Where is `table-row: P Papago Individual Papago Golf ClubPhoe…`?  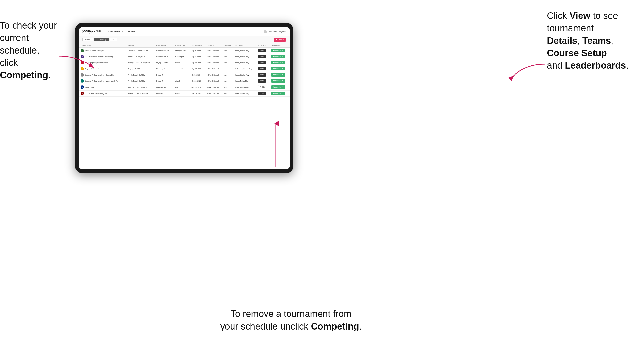 table-row: P Papago Individual Papago Golf ClubPhoe… is located at coordinates (184, 69).